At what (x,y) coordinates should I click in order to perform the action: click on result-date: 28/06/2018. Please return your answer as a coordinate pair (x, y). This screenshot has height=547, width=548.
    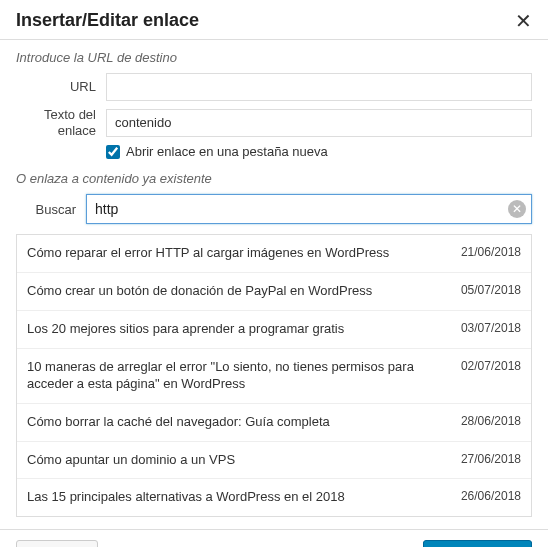
    Looking at the image, I should click on (487, 421).